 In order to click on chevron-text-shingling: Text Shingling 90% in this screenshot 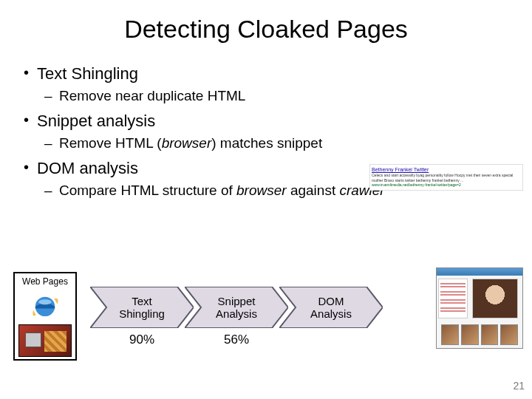, I will do `click(142, 307)`.